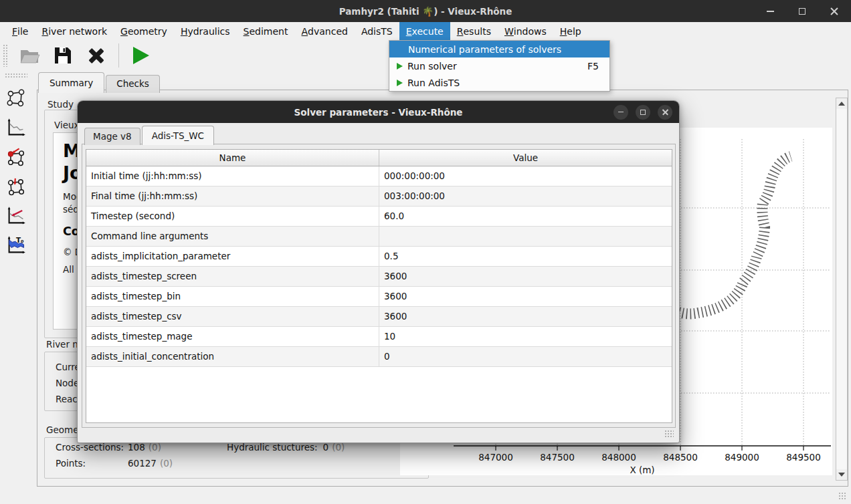 The image size is (851, 504). What do you see at coordinates (425, 31) in the screenshot?
I see `menu-execute: Execute` at bounding box center [425, 31].